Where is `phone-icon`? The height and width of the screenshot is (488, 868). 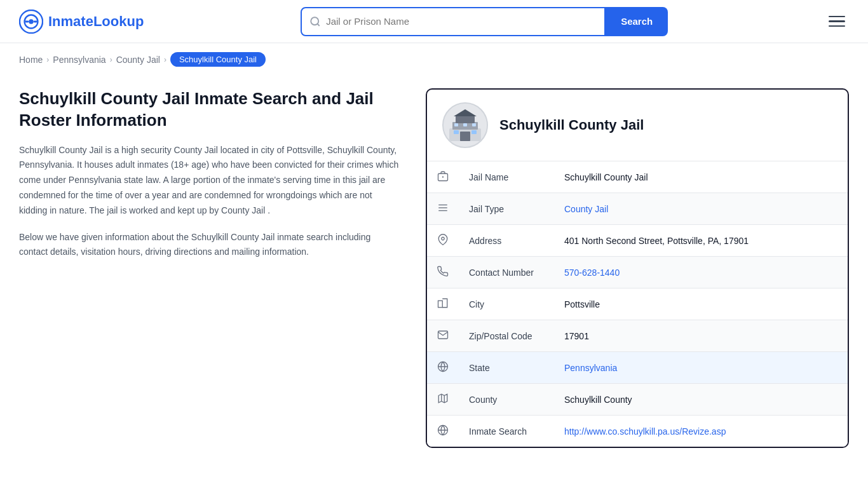
phone-icon is located at coordinates (443, 273).